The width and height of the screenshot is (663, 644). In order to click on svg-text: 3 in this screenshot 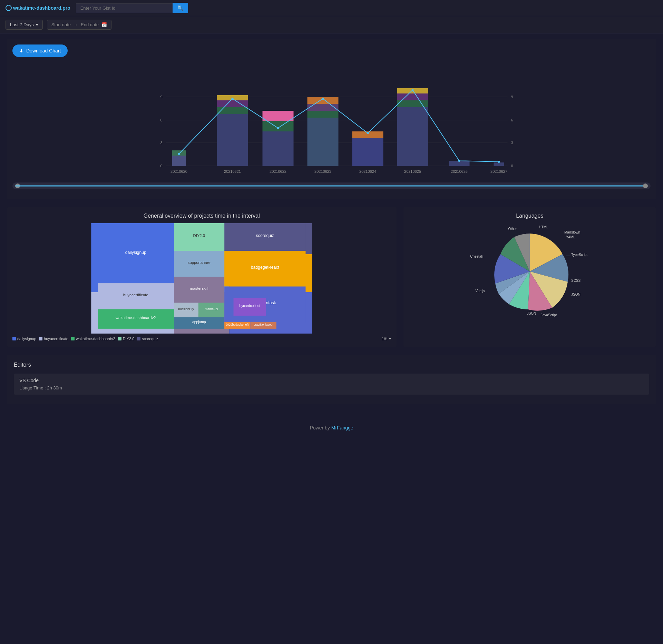, I will do `click(512, 143)`.